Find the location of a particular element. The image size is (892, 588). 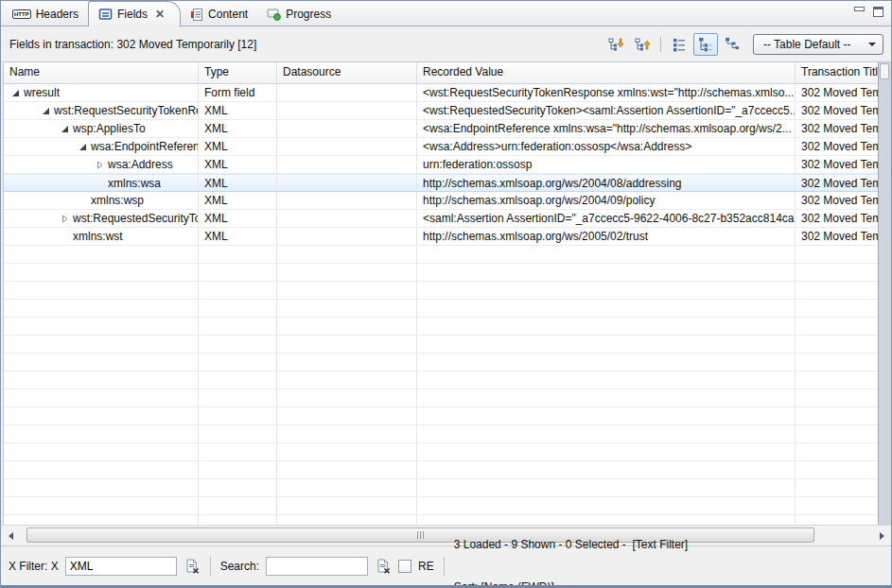

tab-headers: HTTP Headers is located at coordinates (45, 14).